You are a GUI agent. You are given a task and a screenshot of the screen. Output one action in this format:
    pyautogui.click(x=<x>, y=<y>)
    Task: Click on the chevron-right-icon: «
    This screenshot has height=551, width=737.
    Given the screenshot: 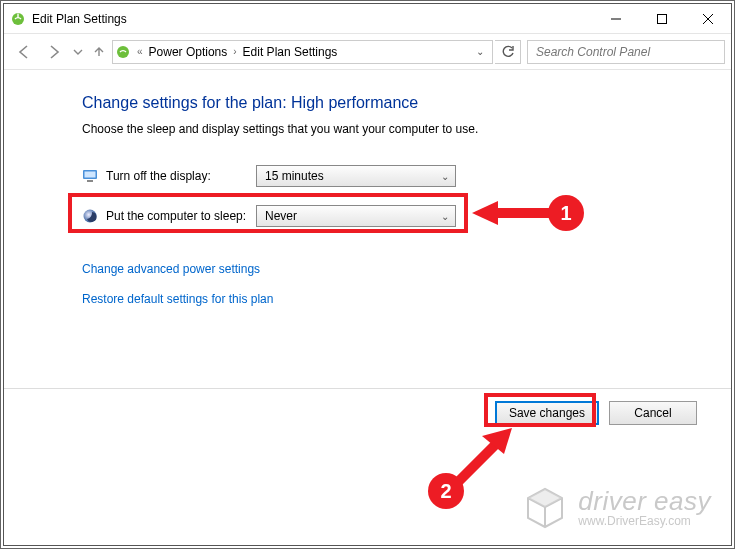 What is the action you would take?
    pyautogui.click(x=140, y=52)
    